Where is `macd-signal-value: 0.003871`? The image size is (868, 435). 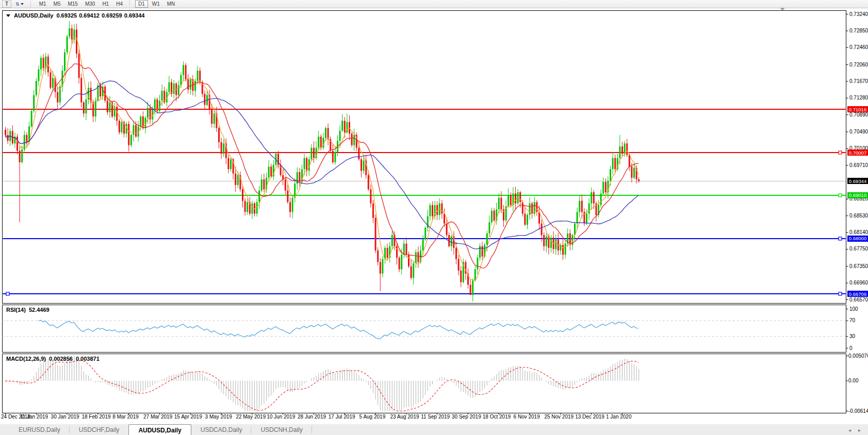 macd-signal-value: 0.003871 is located at coordinates (88, 359).